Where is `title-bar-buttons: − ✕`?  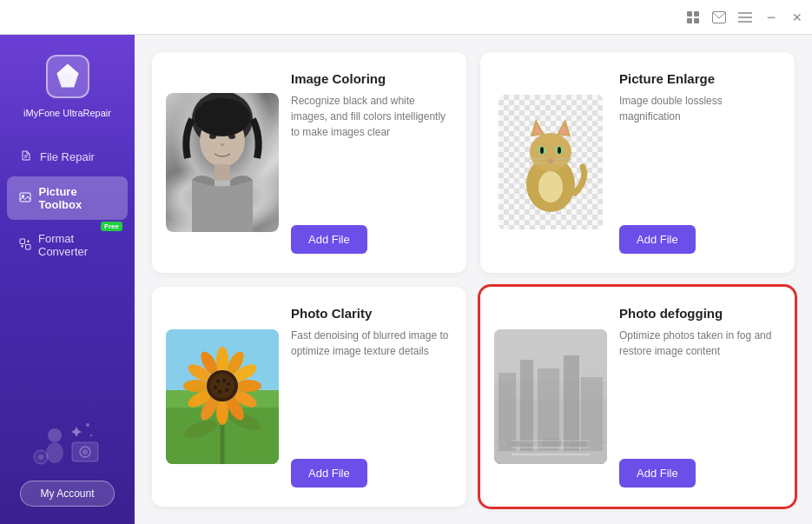
title-bar-buttons: − ✕ is located at coordinates (745, 17).